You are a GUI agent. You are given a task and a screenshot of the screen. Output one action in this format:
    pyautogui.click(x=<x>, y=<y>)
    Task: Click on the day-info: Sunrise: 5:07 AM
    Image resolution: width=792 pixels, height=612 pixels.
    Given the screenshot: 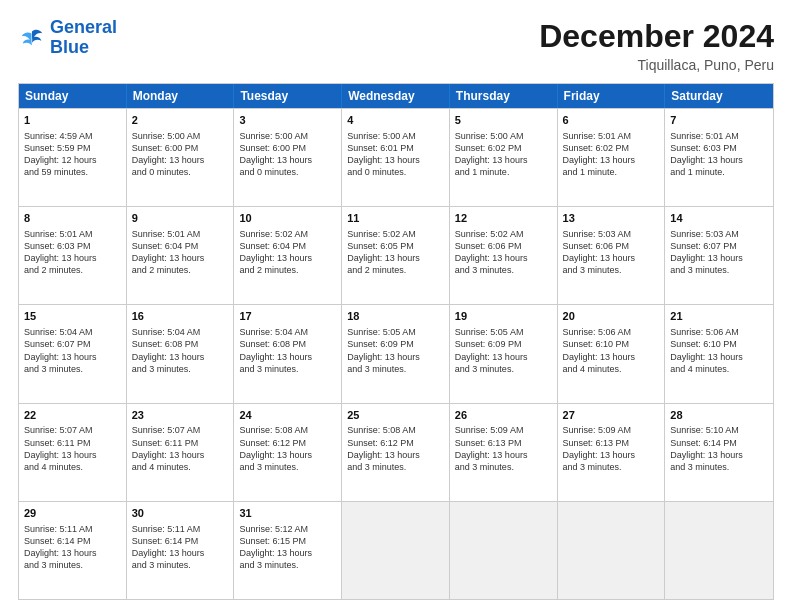 What is the action you would take?
    pyautogui.click(x=166, y=430)
    